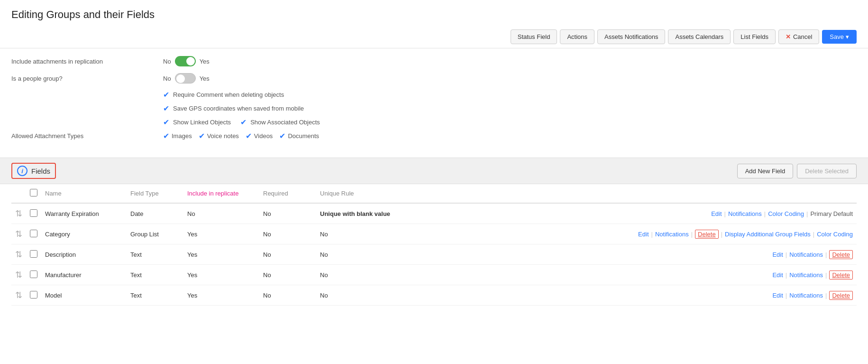  Describe the element at coordinates (84, 275) in the screenshot. I see `field-name: Manufacturer` at that location.